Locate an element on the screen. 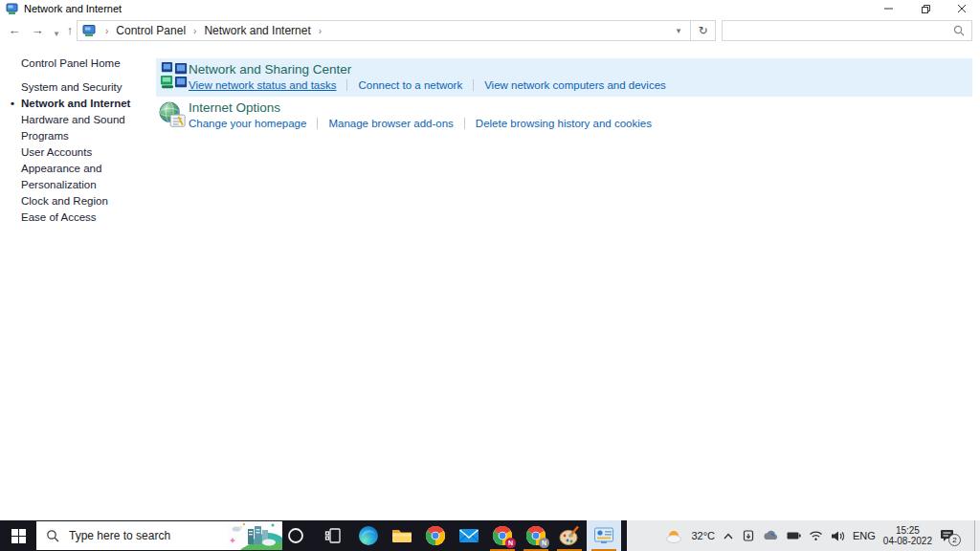 The width and height of the screenshot is (980, 551). internet-options-links: Change your homepage Manage browser add-… is located at coordinates (580, 123).